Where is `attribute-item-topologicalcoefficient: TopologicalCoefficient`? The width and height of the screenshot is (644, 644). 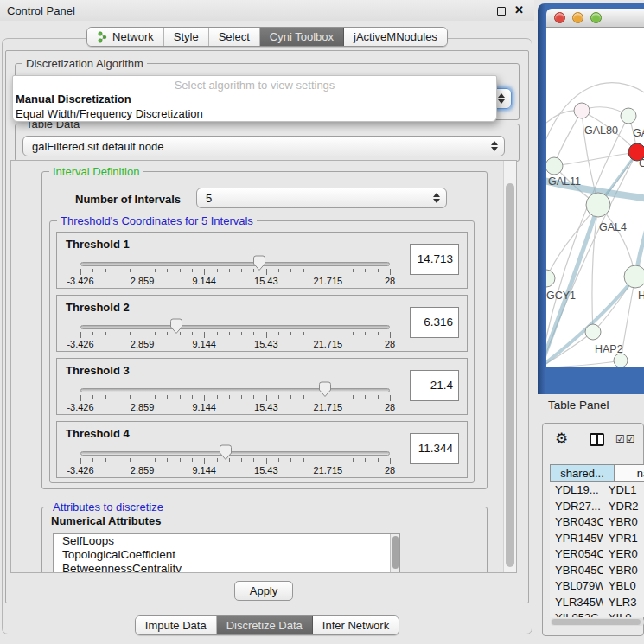 attribute-item-topologicalcoefficient: TopologicalCoefficient is located at coordinates (226, 555).